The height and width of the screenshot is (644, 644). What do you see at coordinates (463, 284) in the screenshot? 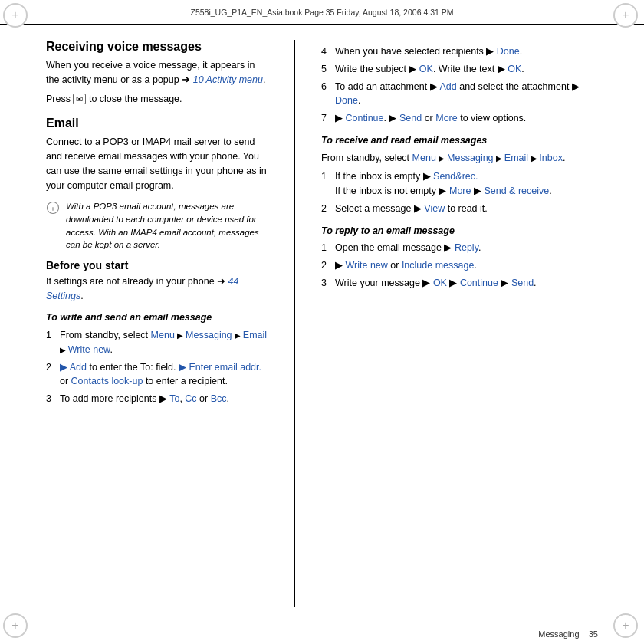
I see `reply-step-3: 3 Write your message ▶ OK ▶ Continue ▶ S…` at bounding box center [463, 284].